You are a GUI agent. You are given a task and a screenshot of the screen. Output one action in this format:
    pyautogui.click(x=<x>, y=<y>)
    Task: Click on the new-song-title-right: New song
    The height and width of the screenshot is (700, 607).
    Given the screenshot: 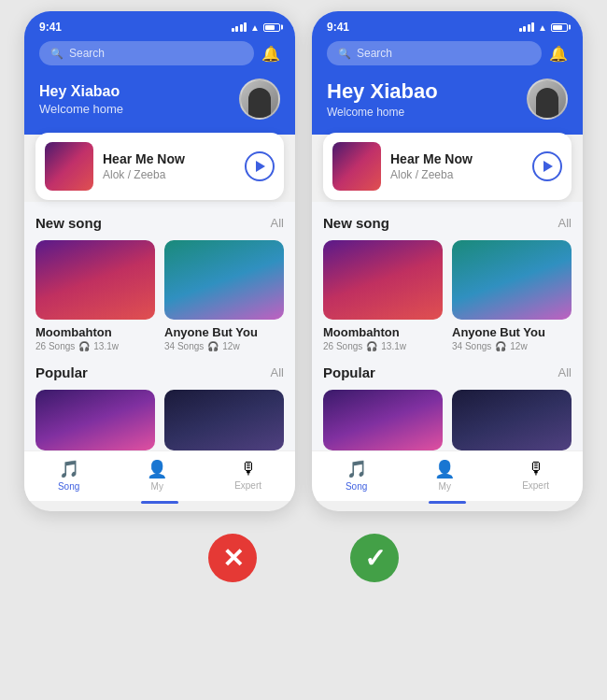 What is the action you would take?
    pyautogui.click(x=357, y=222)
    